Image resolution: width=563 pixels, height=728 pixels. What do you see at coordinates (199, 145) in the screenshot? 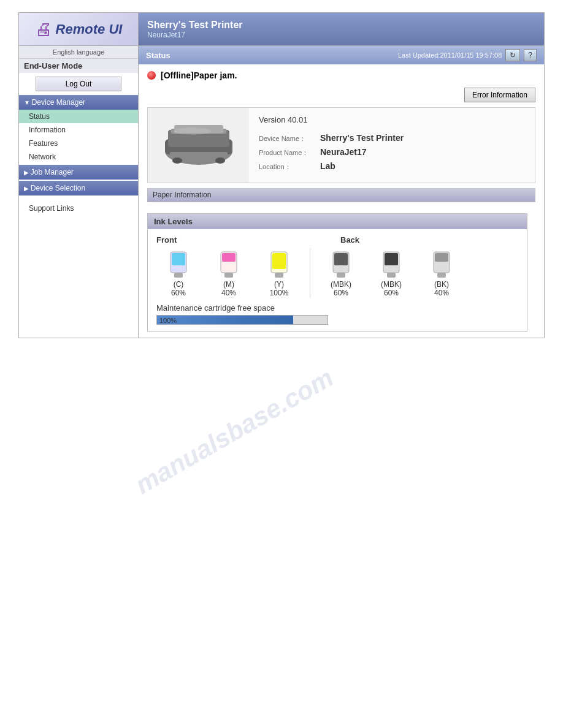
I see `printer-image-area` at bounding box center [199, 145].